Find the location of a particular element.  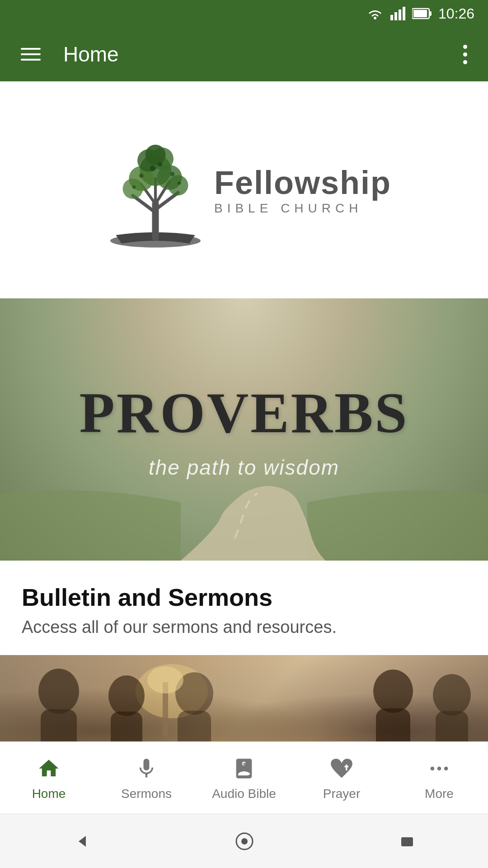

nav-item-more: More is located at coordinates (439, 778).